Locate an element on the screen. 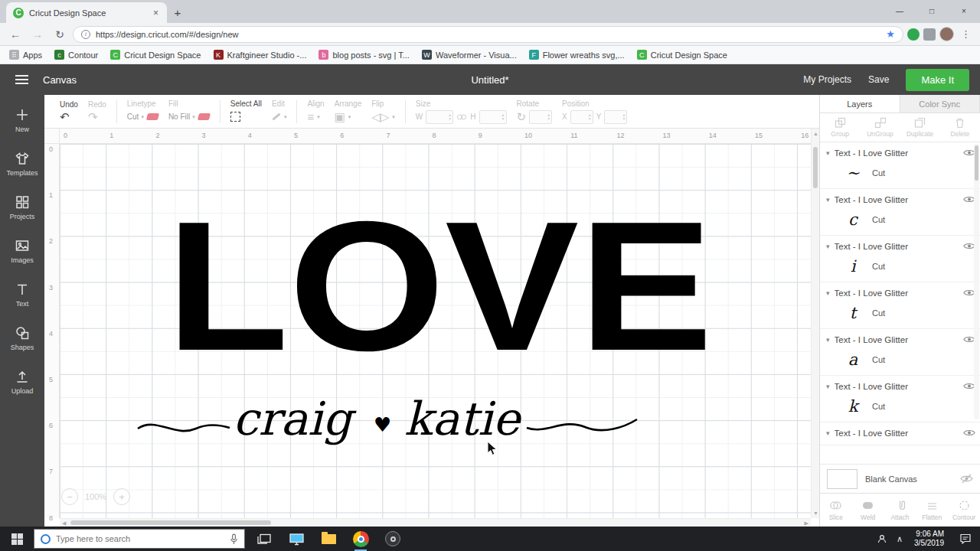  width-input: ▲▼ is located at coordinates (439, 117).